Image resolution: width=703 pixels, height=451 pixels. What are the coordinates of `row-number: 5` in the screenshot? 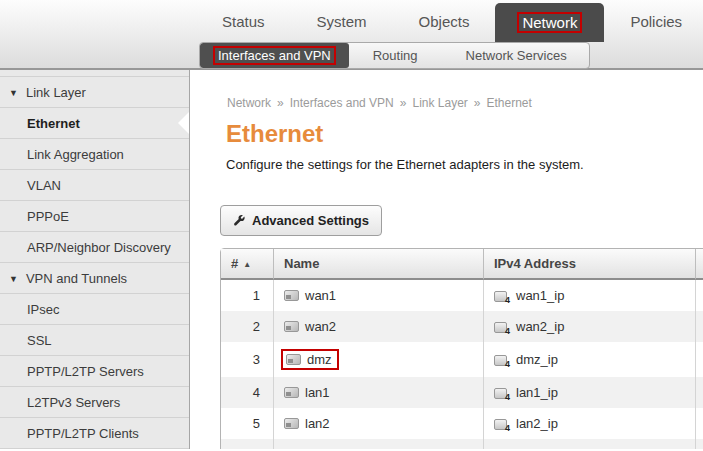 It's located at (247, 424).